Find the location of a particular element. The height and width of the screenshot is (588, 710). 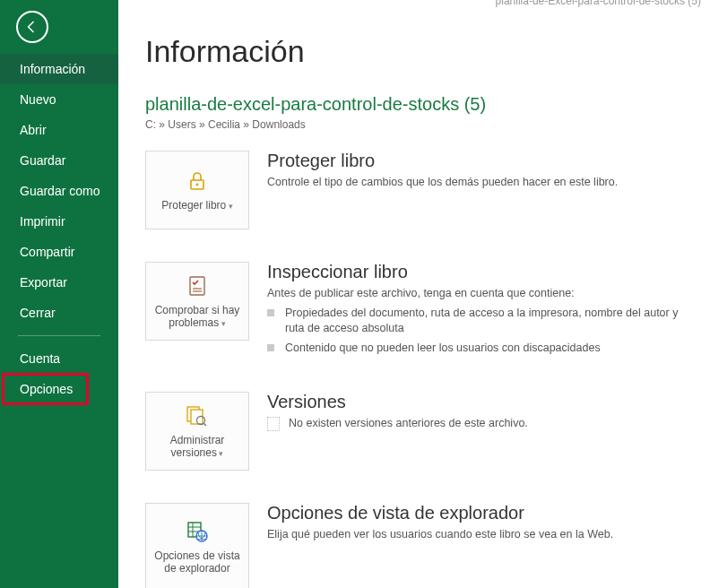

protect-title: Proteger libro is located at coordinates (475, 161).